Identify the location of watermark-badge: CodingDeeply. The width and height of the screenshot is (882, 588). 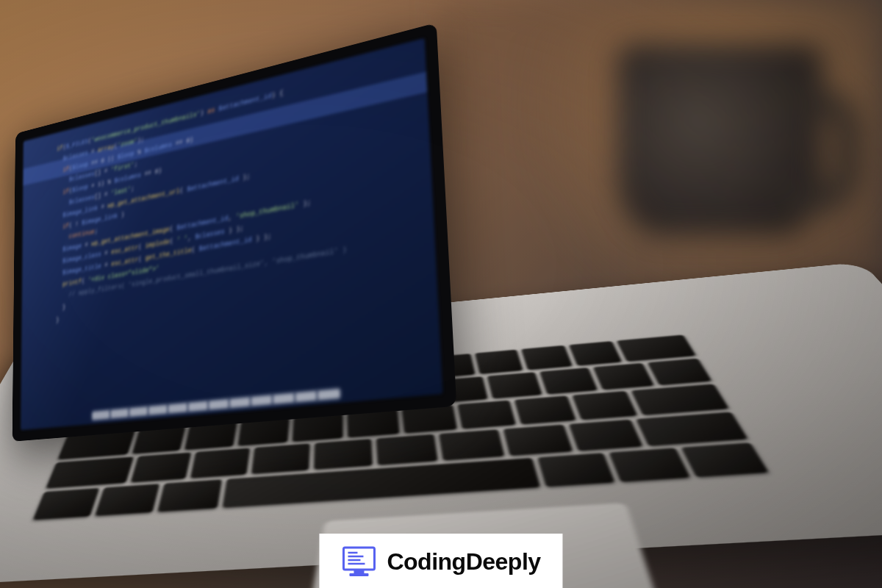
(441, 561).